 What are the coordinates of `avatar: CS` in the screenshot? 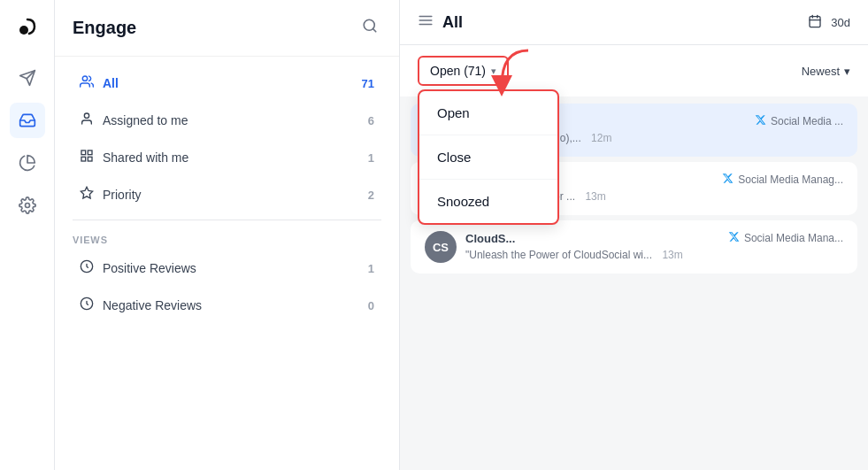 It's located at (441, 247).